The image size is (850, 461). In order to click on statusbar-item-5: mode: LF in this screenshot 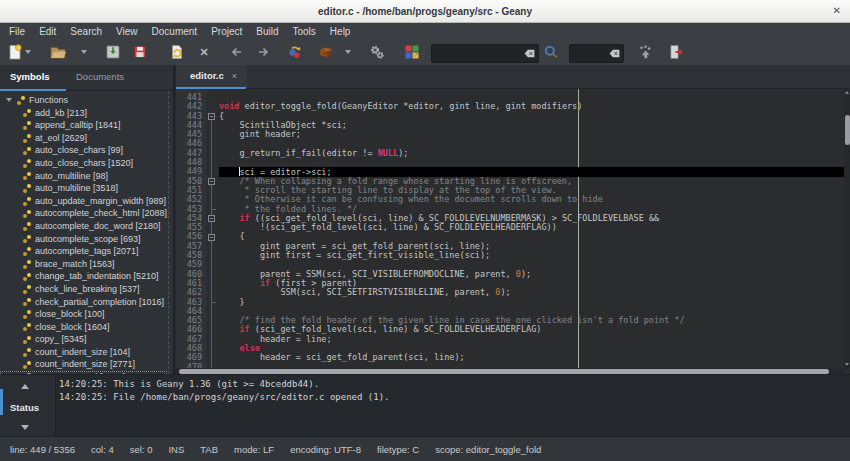, I will do `click(254, 450)`.